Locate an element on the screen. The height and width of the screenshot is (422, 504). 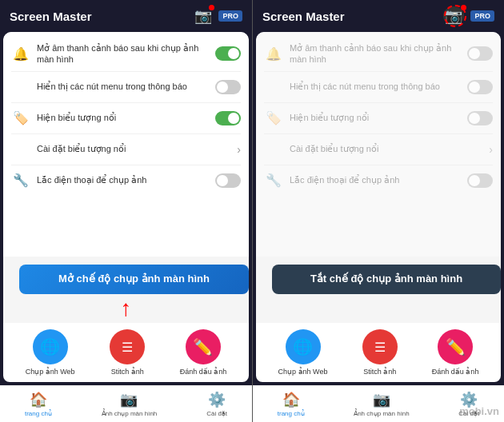
right-web-capture: 🌐 Chụp ảnh Web is located at coordinates (303, 352).